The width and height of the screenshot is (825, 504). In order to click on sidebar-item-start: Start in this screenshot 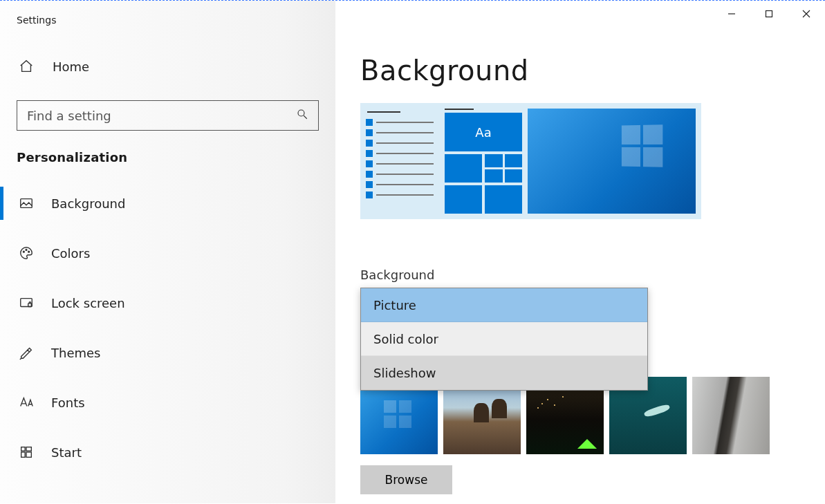, I will do `click(167, 452)`.